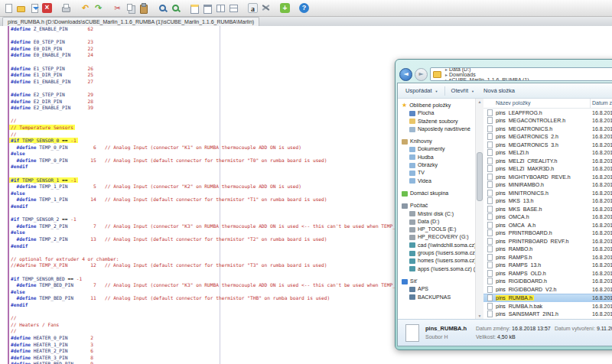 The width and height of the screenshot is (612, 364). Describe the element at coordinates (548, 217) in the screenshot. I see `file-row: pins_OMCA.h16.8.2018 13:57` at that location.